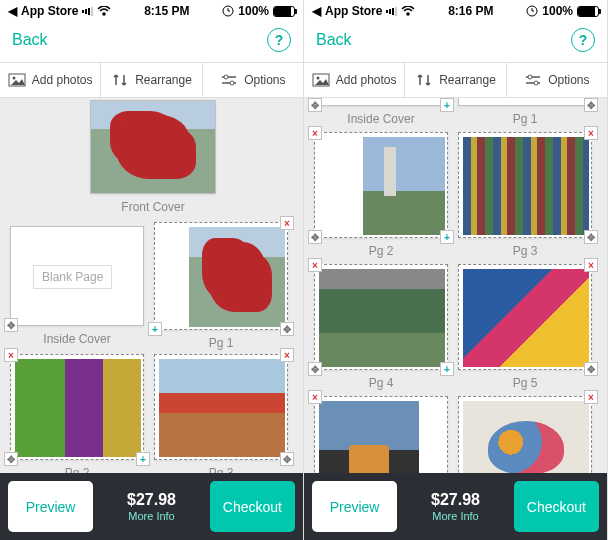 The height and width of the screenshot is (540, 608). What do you see at coordinates (456, 10) in the screenshot?
I see `status-bar: ◀ App Store 8:16 PM 100%` at bounding box center [456, 10].